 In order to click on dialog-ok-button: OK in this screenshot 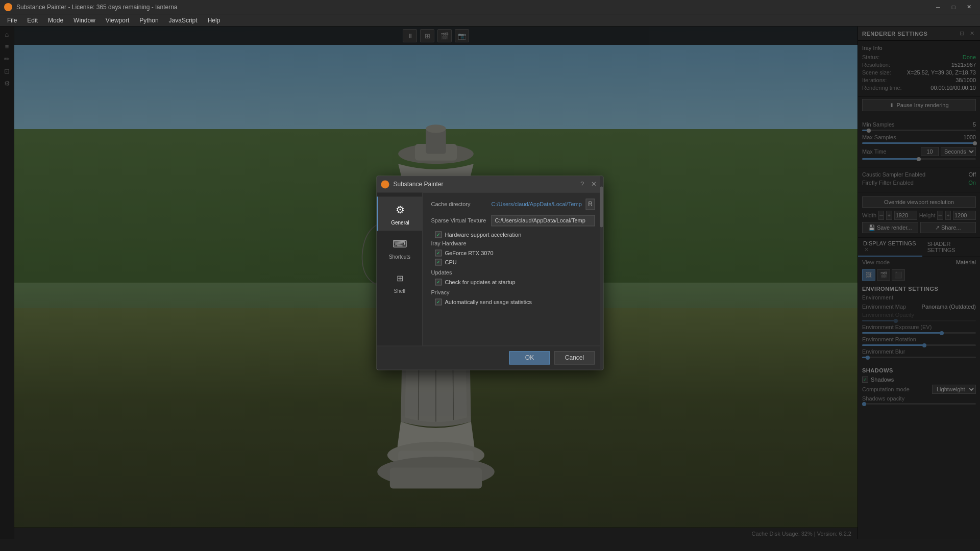, I will do `click(530, 358)`.